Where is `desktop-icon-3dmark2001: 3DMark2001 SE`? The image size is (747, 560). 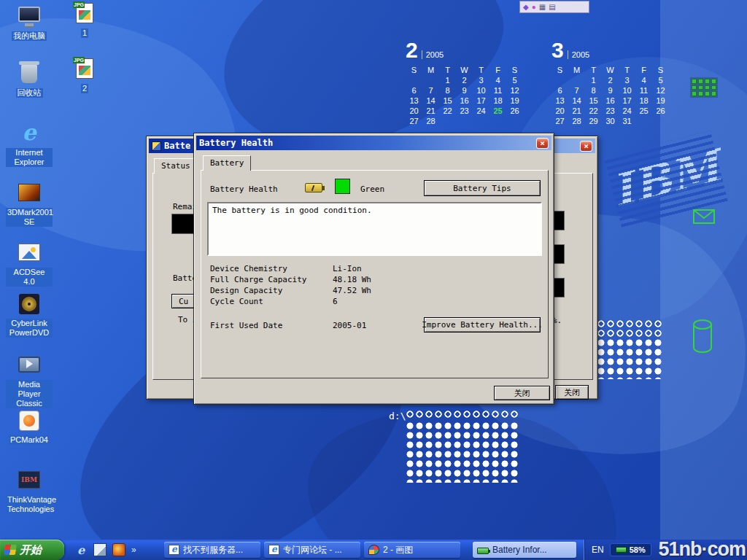 desktop-icon-3dmark2001: 3DMark2001 SE is located at coordinates (29, 204).